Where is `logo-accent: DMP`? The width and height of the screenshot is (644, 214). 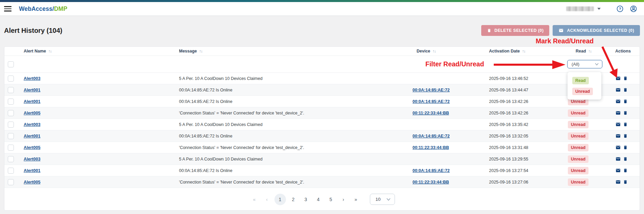
logo-accent: DMP is located at coordinates (61, 9).